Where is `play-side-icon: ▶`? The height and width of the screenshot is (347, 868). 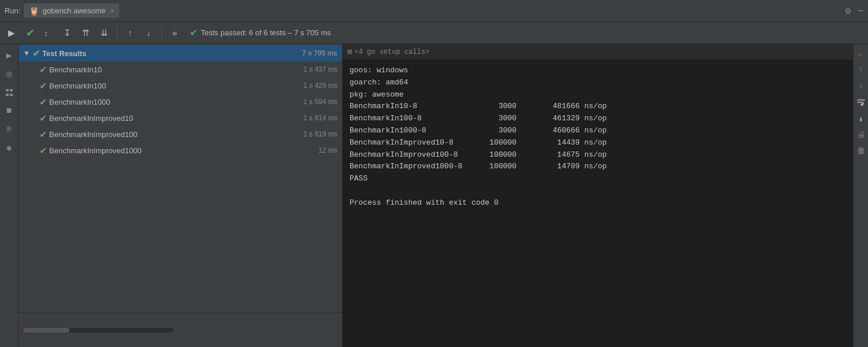
play-side-icon: ▶ is located at coordinates (9, 56).